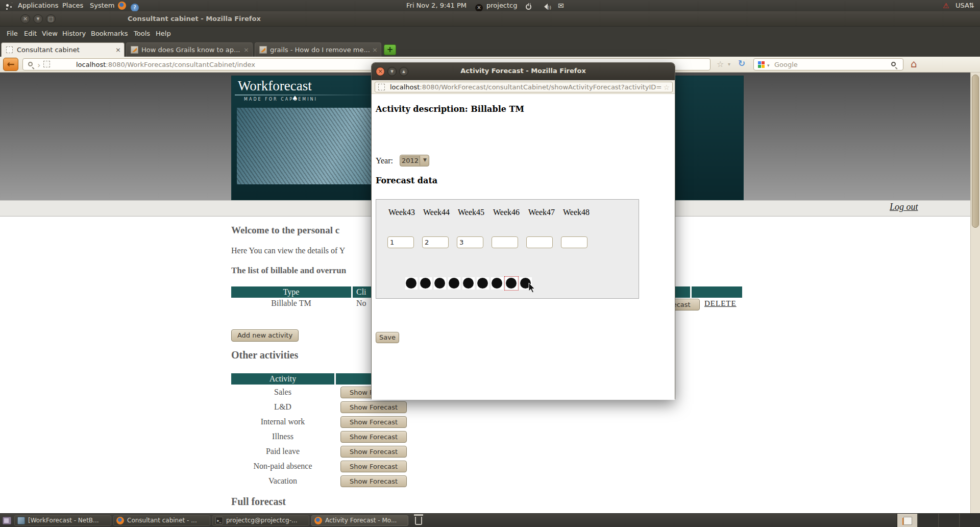 This screenshot has width=980, height=527. Describe the element at coordinates (401, 242) in the screenshot. I see `week43-input` at that location.